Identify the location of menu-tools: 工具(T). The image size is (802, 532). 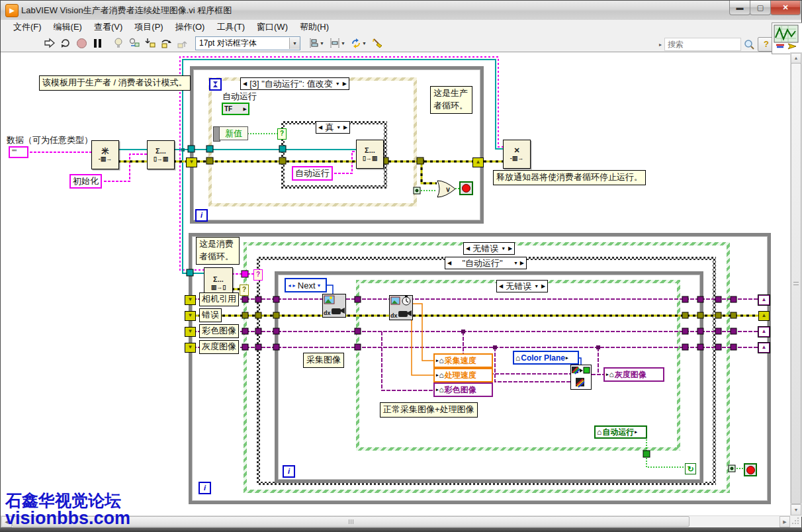
(230, 27).